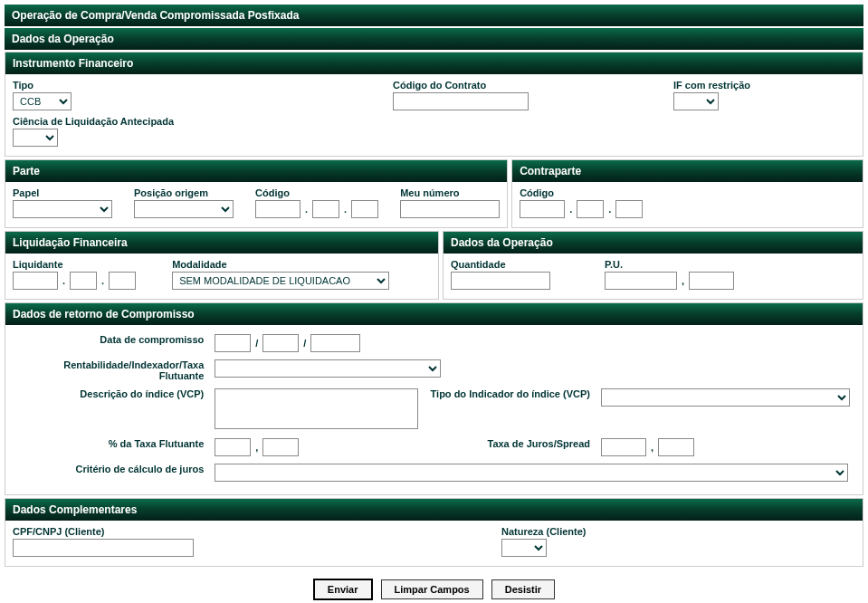  What do you see at coordinates (233, 343) in the screenshot?
I see `data-dia` at bounding box center [233, 343].